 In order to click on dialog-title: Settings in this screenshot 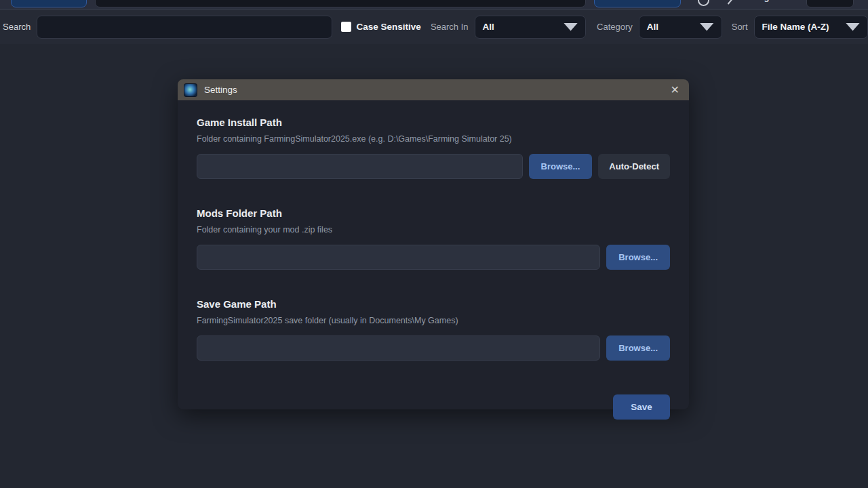, I will do `click(221, 89)`.